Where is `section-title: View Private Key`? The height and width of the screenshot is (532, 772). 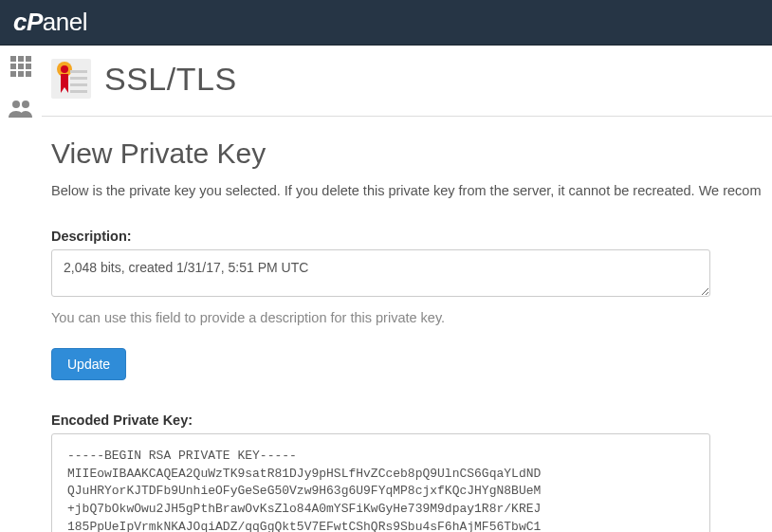
section-title: View Private Key is located at coordinates (412, 154).